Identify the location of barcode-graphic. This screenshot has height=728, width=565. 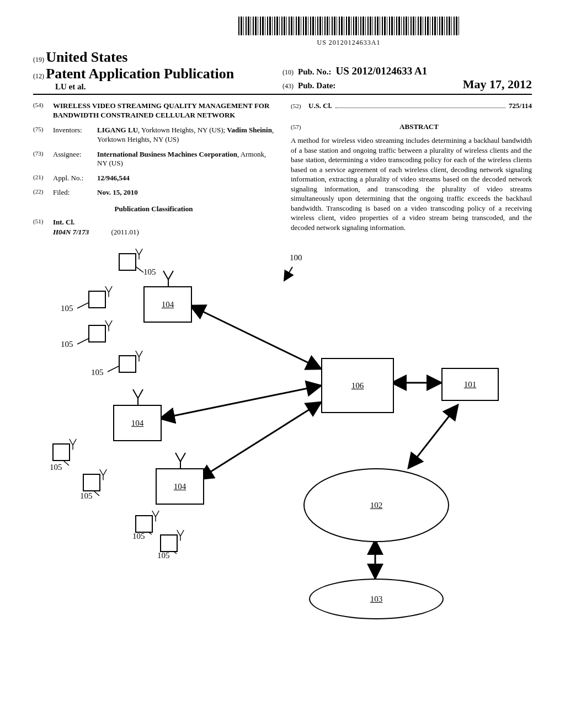
(349, 26).